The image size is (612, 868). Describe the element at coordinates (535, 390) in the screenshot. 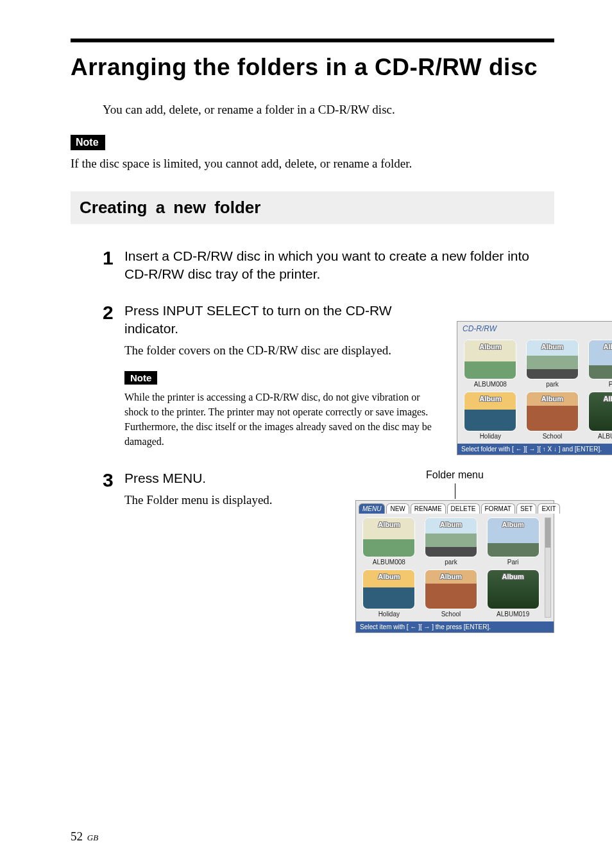

I see `folder-grid: Album ALBUM008 Album park Album Pari A` at that location.